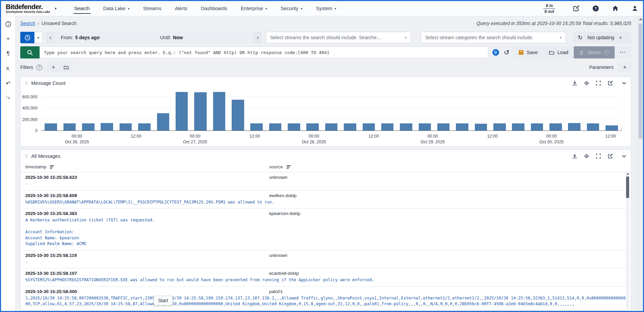  Describe the element at coordinates (602, 38) in the screenshot. I see `refresh-control: ↻ Not updating ▾` at that location.